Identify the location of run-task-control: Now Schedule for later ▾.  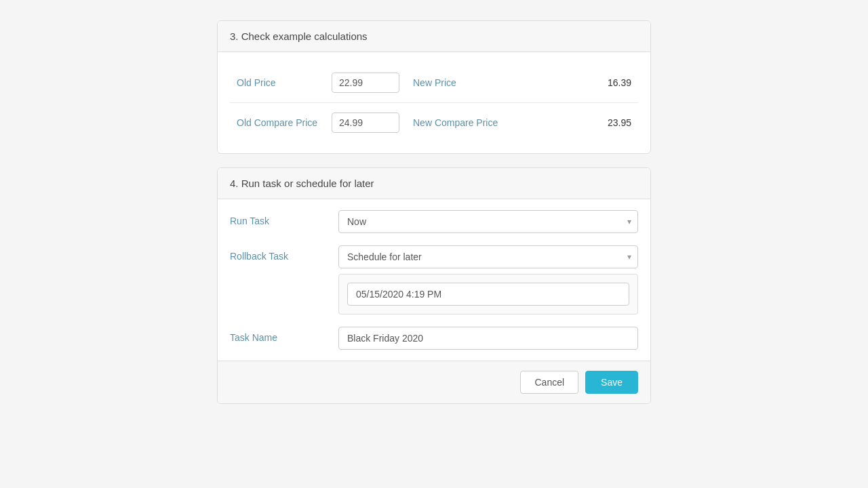
(488, 222).